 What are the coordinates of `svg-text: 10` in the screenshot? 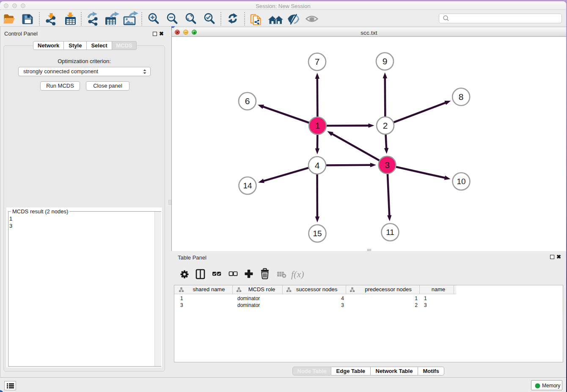 It's located at (461, 181).